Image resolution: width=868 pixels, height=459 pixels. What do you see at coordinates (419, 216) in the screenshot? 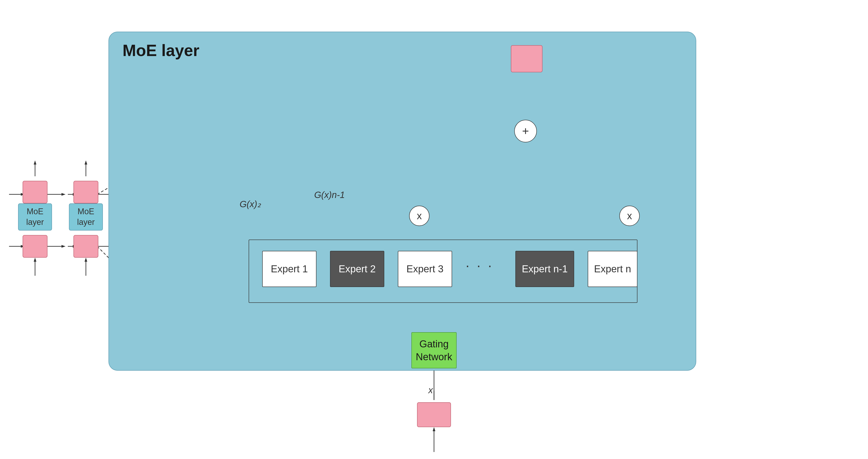
I see `multiply-node-1: x` at bounding box center [419, 216].